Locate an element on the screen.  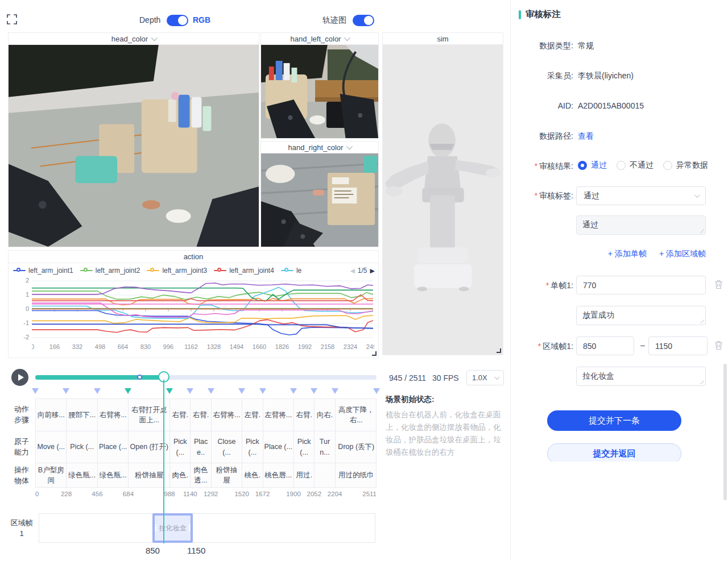
depth-rgb-toggle is located at coordinates (177, 20).